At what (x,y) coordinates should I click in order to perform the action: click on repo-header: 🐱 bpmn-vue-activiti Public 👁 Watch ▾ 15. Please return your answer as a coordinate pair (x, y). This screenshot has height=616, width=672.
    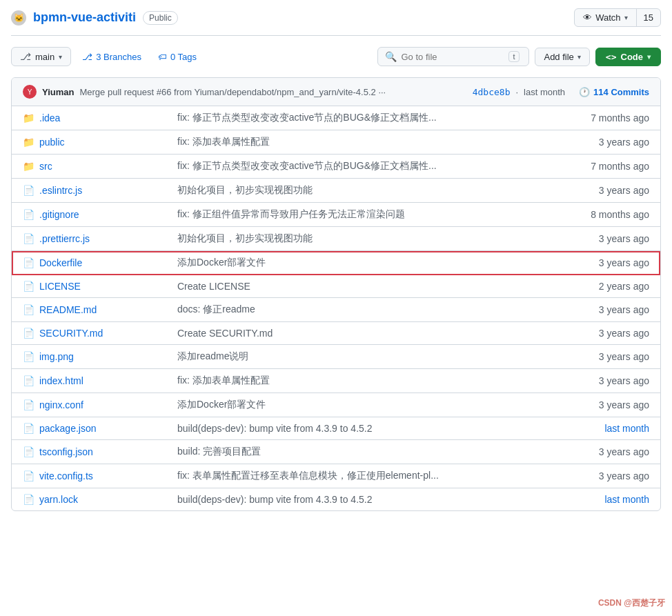
    Looking at the image, I should click on (336, 22).